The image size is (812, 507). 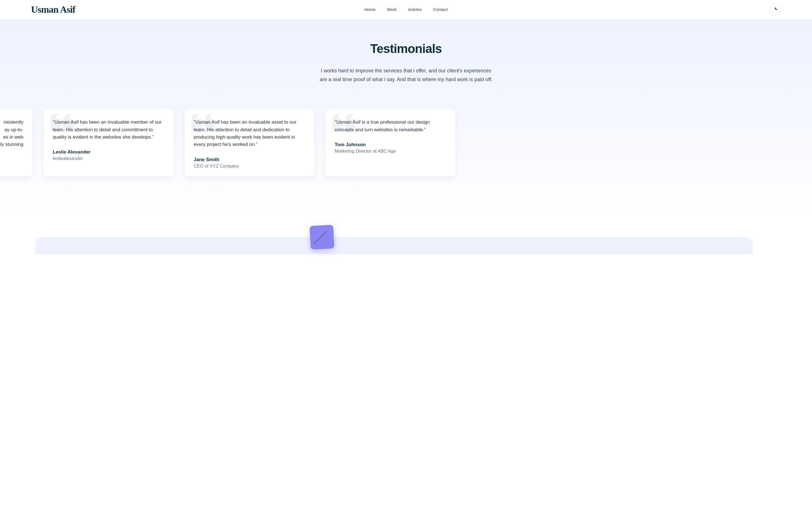 I want to click on nav-contact: Contact, so click(x=440, y=9).